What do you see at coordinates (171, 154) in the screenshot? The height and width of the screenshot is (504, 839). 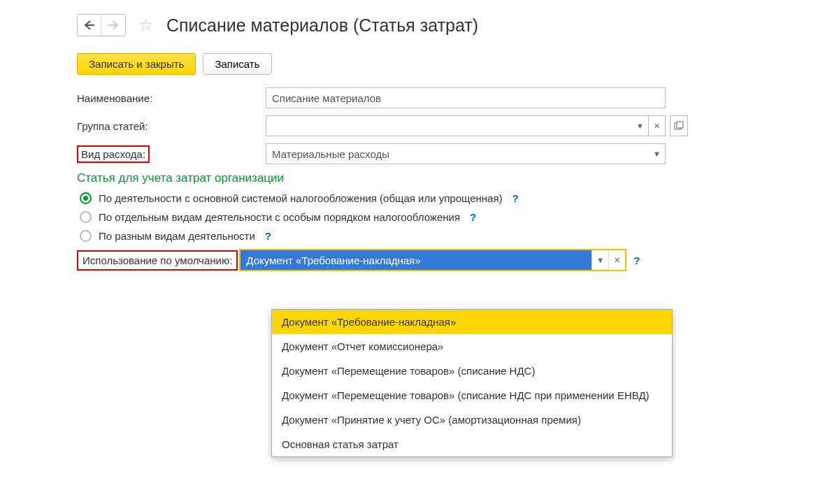 I see `expense-type-label-wrap: Вид расхода:` at bounding box center [171, 154].